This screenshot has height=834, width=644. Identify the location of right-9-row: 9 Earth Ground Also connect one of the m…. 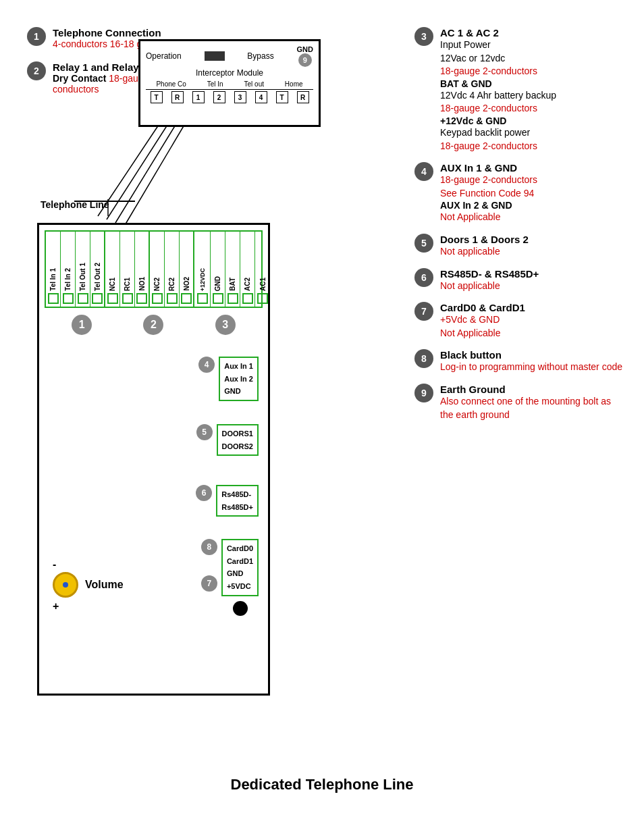
(519, 402).